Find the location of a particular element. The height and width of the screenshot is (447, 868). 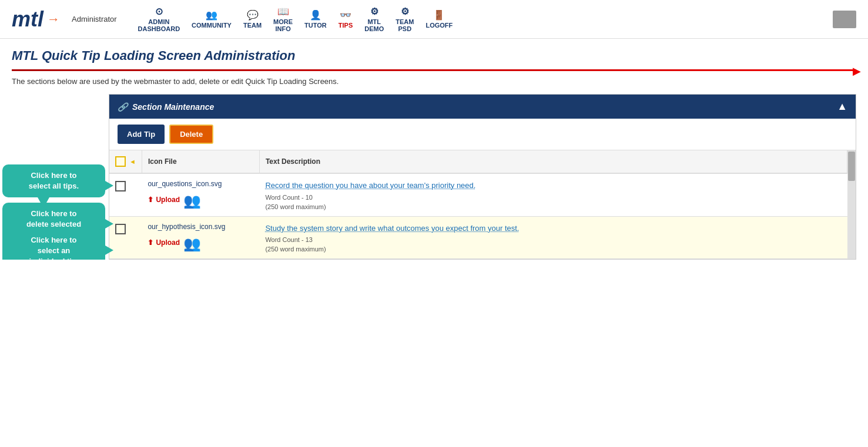

nav-item-team: 💬 TEAM is located at coordinates (253, 19).